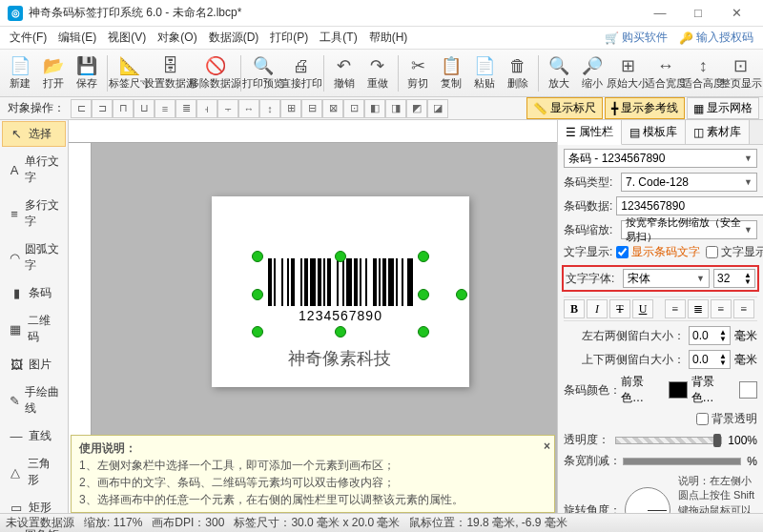  I want to click on align-justify-button: ≡, so click(744, 309).